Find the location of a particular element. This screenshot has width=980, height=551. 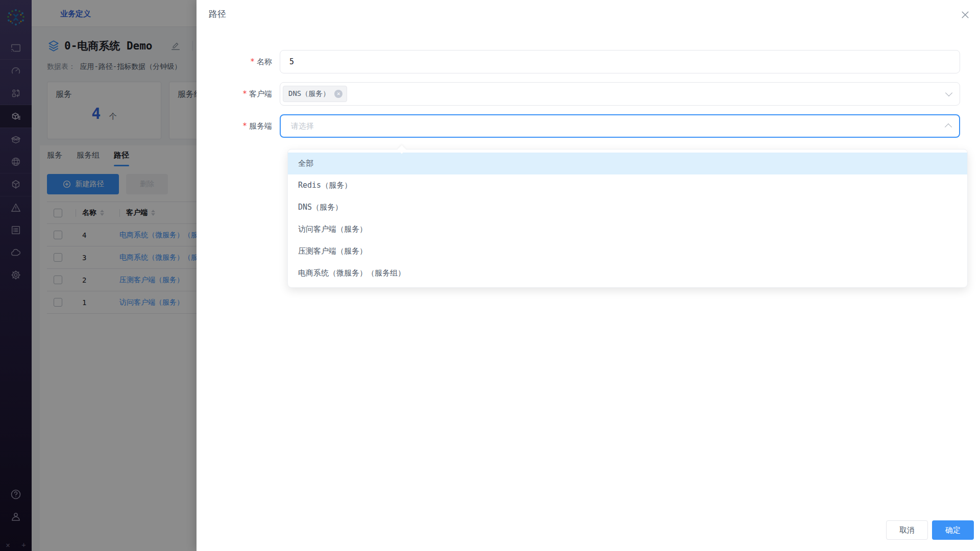

confirm-button: 确定 is located at coordinates (953, 530).